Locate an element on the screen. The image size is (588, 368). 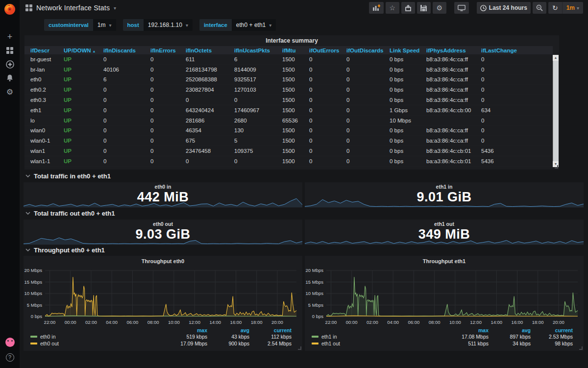
table-row: eth0UP60252086838893255171500000 bpsb8:a… is located at coordinates (289, 80).